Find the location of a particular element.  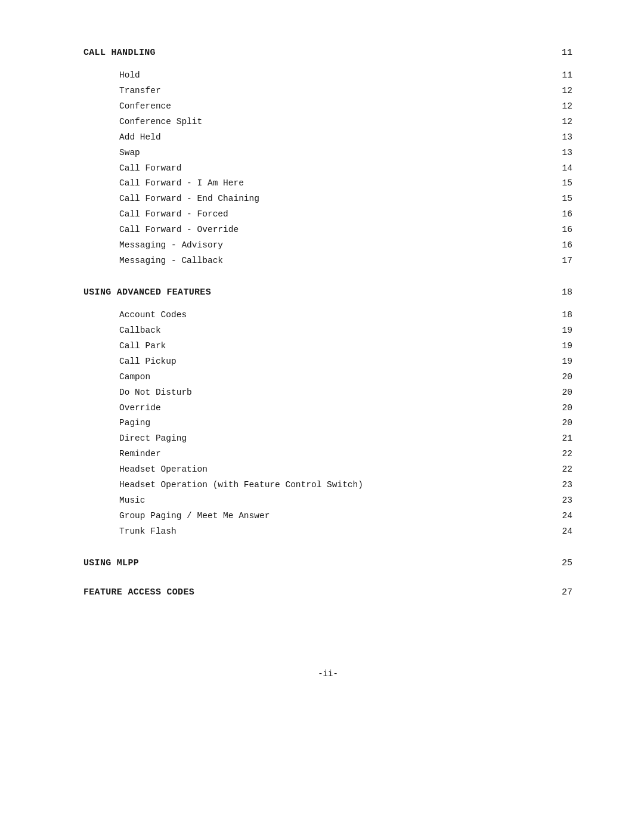

toc-entry: Call Forward - I Am Here15 is located at coordinates (346, 184).